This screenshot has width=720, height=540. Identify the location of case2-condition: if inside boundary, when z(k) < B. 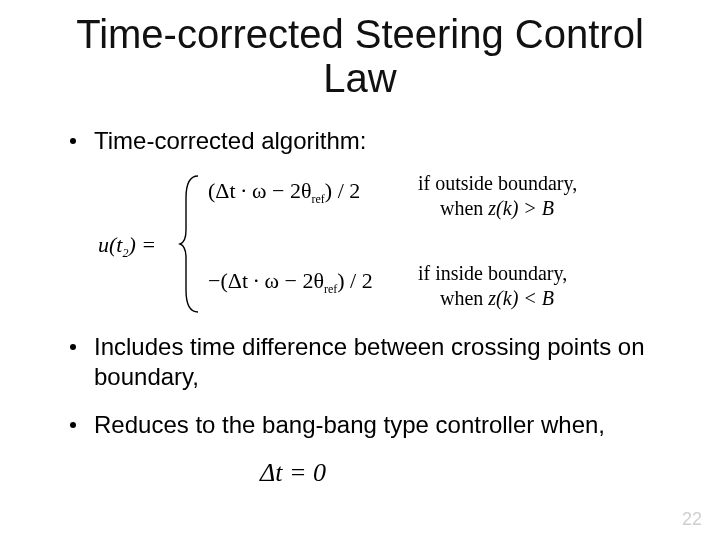
(528, 286).